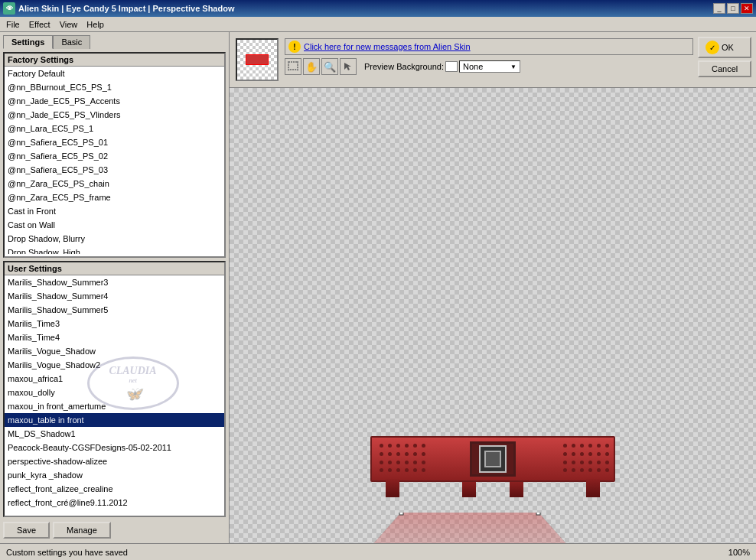 The image size is (756, 560). I want to click on list-item: Marilis_Time3, so click(115, 324).